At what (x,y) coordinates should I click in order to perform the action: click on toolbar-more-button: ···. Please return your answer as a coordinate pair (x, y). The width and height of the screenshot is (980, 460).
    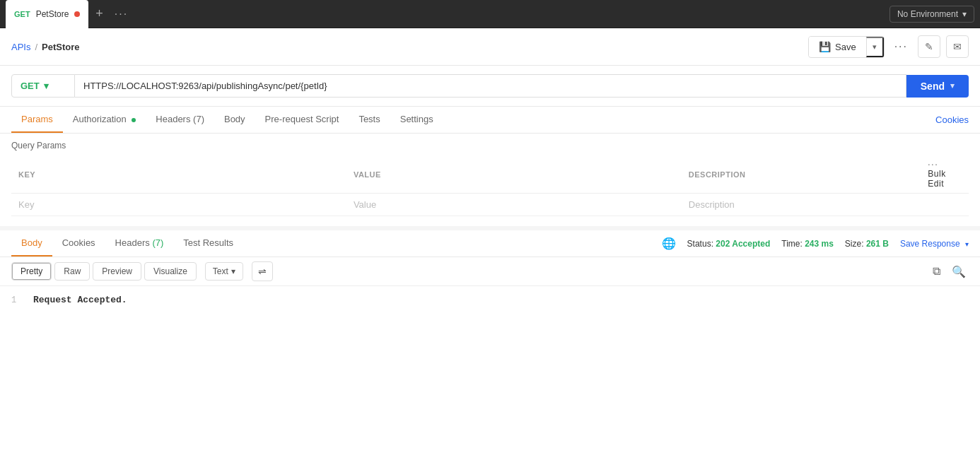
    Looking at the image, I should click on (901, 47).